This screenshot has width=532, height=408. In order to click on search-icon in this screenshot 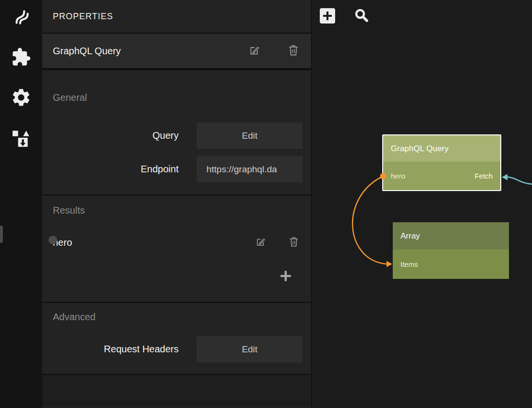, I will do `click(362, 16)`.